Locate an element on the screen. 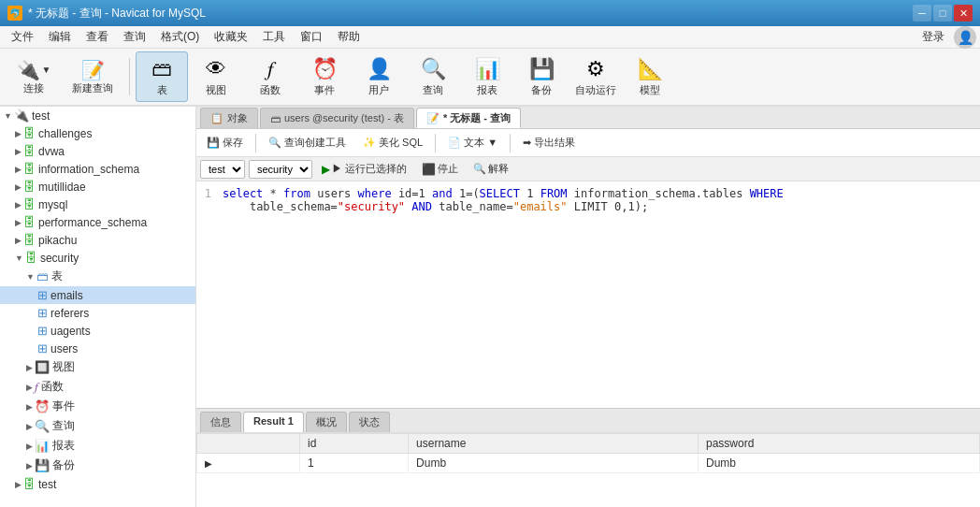  titlebar: 🐬 * 无标题 - 查询 - Navicat for MySQL ─ □ ✕ is located at coordinates (490, 13).